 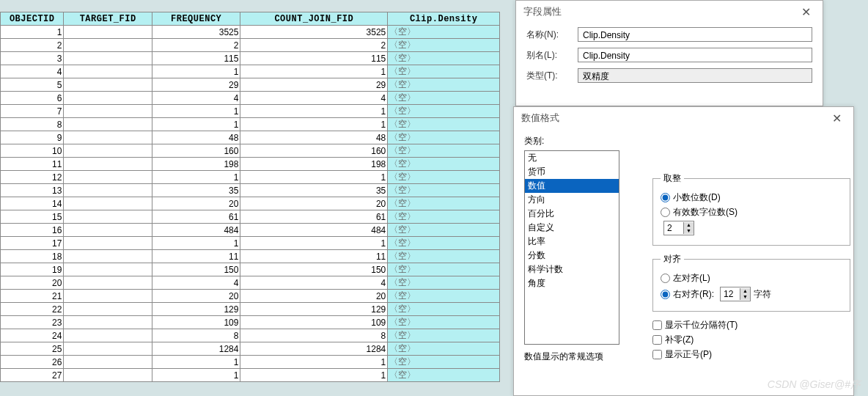 What do you see at coordinates (251, 296) in the screenshot?
I see `table-row: 212020〈空〉` at bounding box center [251, 296].